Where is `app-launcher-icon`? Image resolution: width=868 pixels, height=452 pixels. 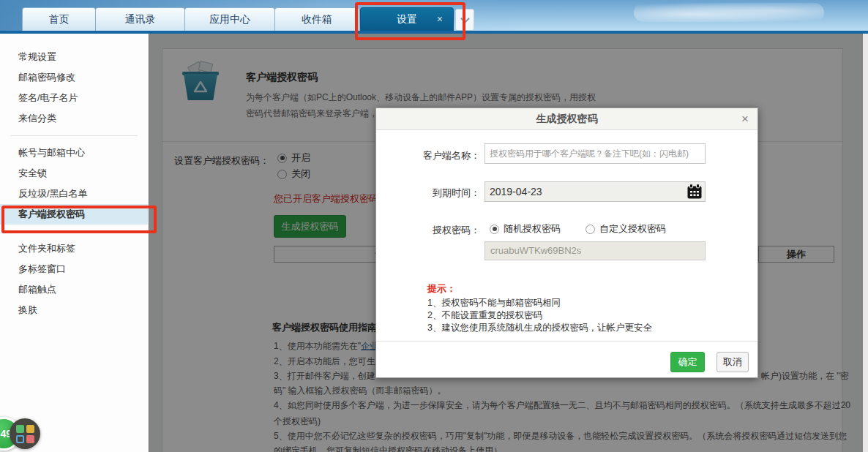 app-launcher-icon is located at coordinates (25, 434).